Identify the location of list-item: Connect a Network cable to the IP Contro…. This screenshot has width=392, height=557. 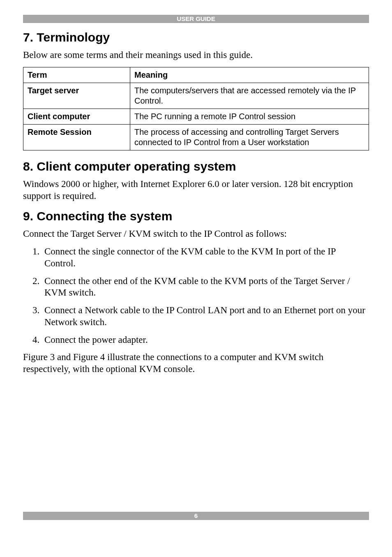
(205, 317).